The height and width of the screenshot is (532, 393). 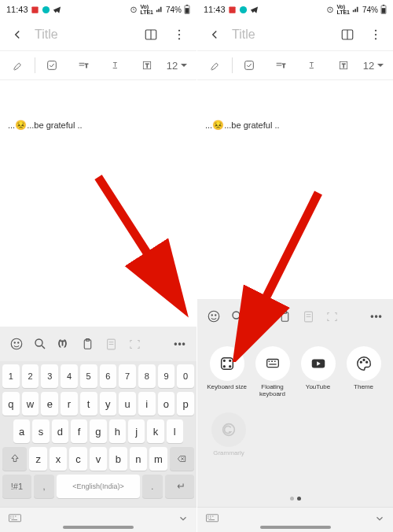 What do you see at coordinates (108, 376) in the screenshot?
I see `key-6: 6` at bounding box center [108, 376].